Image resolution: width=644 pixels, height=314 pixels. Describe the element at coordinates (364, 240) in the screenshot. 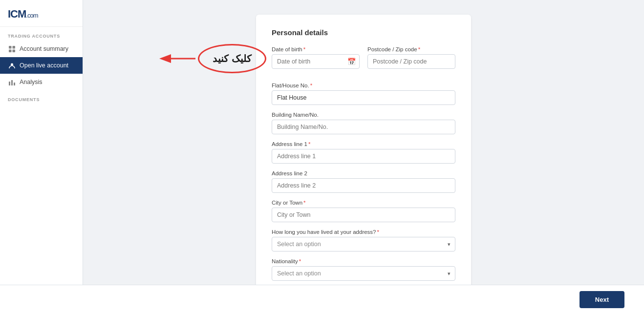

I see `how-long-group: How long you have lived at your address?…` at that location.